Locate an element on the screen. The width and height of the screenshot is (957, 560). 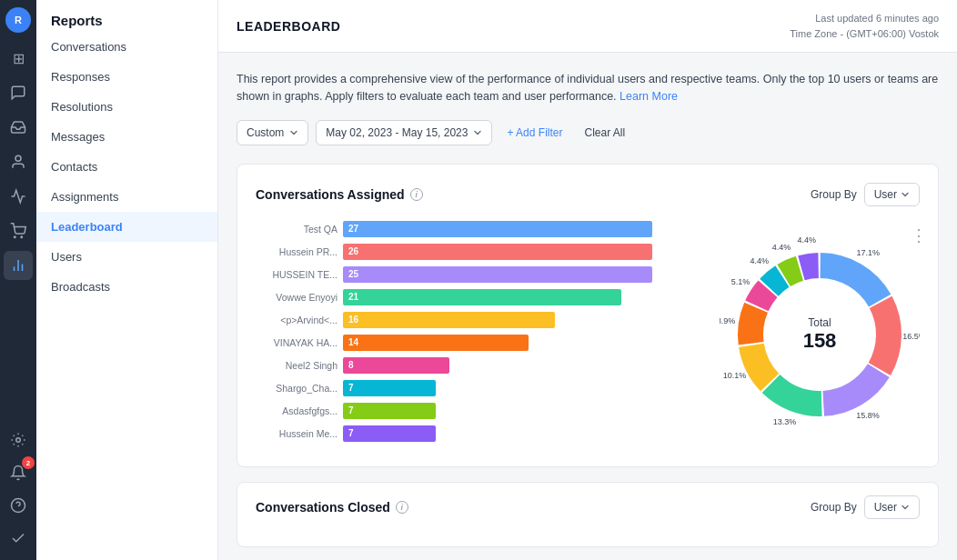
icon-rail: R ⊞ 2 is located at coordinates (18, 280).